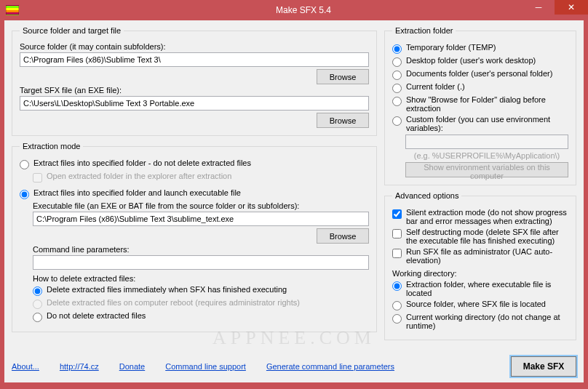  Describe the element at coordinates (167, 289) in the screenshot. I see `radio-delete-immediately-label: Delete extracted files immediately when …` at that location.